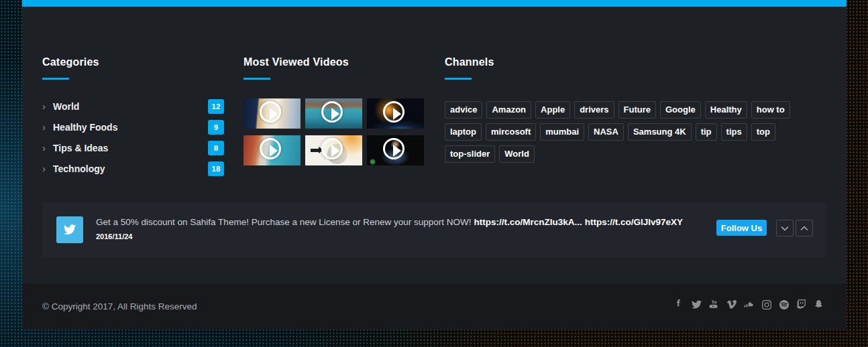  I want to click on copyright-text: © Copyright 2017, All Rights Reserved, so click(119, 307).